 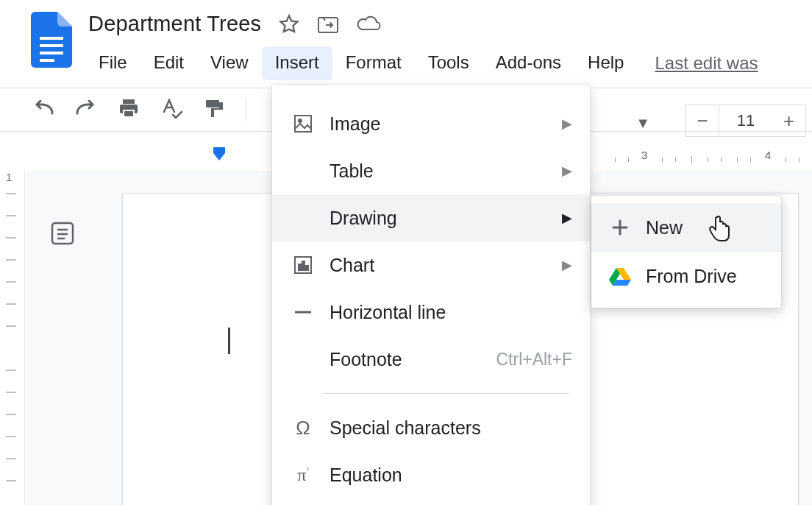 I want to click on footnote-shortcut: Ctrl+Alt+F, so click(x=534, y=359).